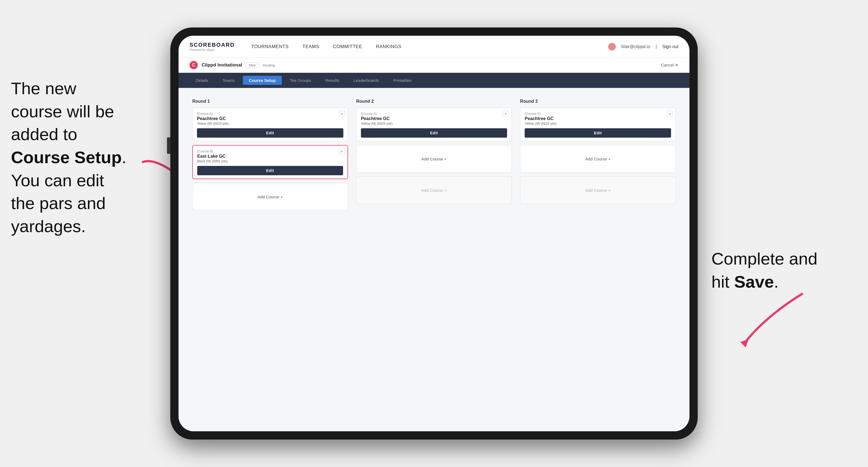  What do you see at coordinates (270, 133) in the screenshot?
I see `round-1-course-a-edit-button: Edit` at bounding box center [270, 133].